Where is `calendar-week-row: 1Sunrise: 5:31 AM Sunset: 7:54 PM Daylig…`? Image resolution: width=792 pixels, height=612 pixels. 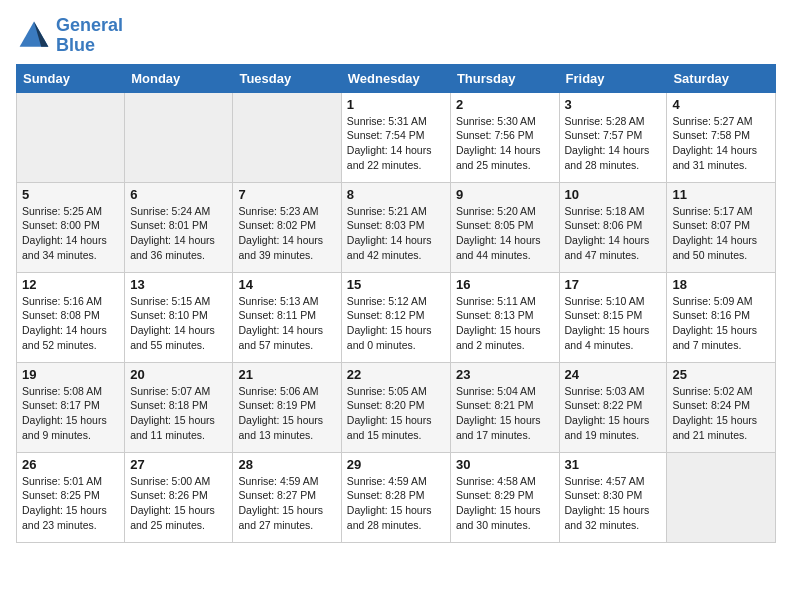 calendar-week-row: 1Sunrise: 5:31 AM Sunset: 7:54 PM Daylig… is located at coordinates (396, 137).